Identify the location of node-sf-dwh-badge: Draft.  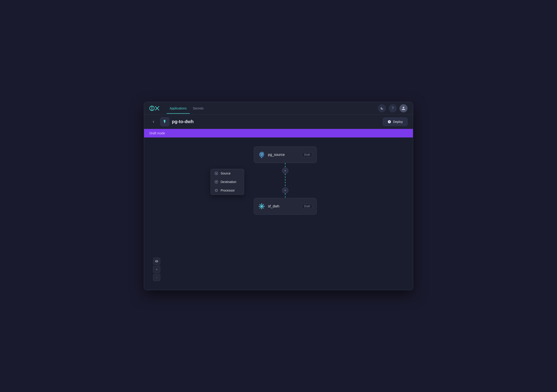
(307, 206).